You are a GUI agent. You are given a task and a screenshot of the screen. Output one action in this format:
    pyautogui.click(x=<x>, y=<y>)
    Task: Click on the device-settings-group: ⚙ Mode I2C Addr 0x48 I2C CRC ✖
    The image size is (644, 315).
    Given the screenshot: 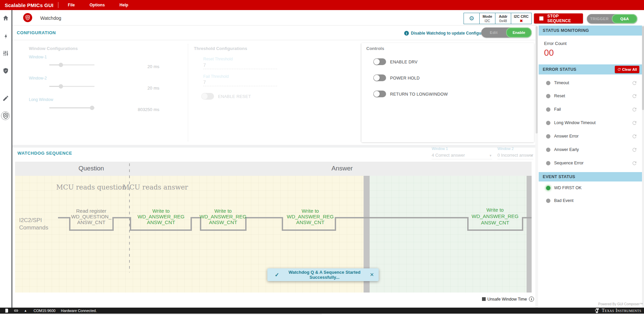 What is the action you would take?
    pyautogui.click(x=498, y=18)
    